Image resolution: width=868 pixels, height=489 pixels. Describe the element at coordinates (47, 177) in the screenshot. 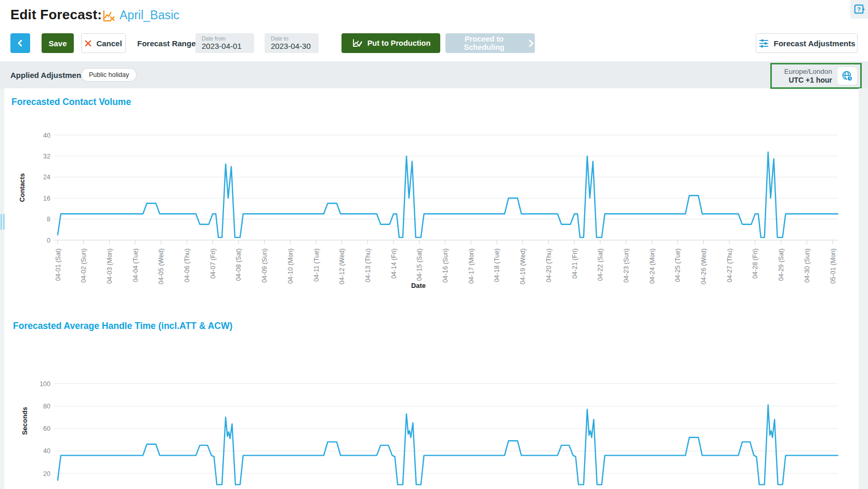

I see `svg-text: 24` at that location.